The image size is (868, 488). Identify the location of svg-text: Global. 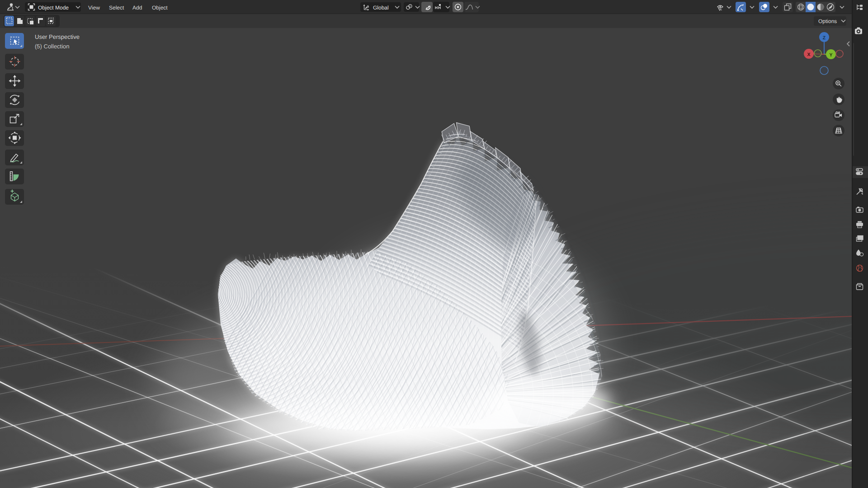
(381, 8).